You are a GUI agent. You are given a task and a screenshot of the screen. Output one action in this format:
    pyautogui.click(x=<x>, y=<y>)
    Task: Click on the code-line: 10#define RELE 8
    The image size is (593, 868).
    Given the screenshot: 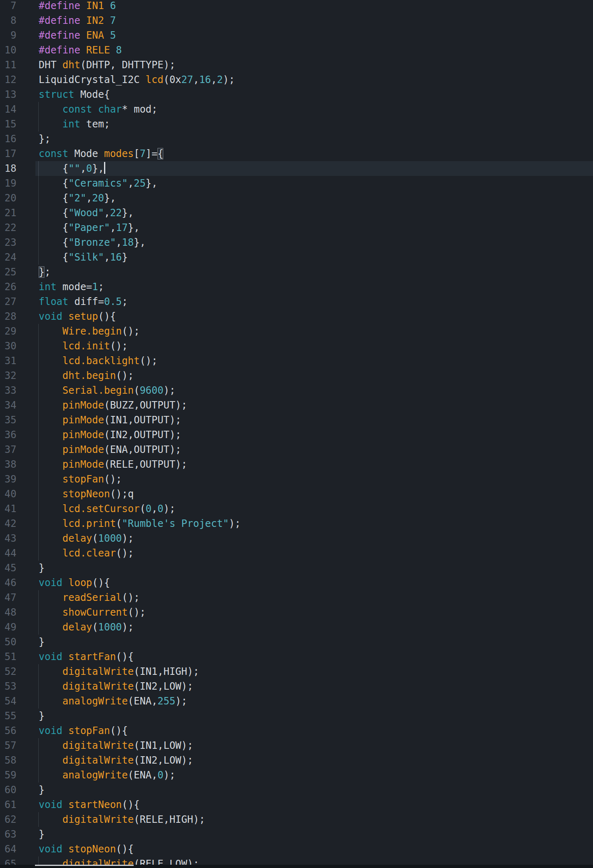 What is the action you would take?
    pyautogui.click(x=296, y=50)
    